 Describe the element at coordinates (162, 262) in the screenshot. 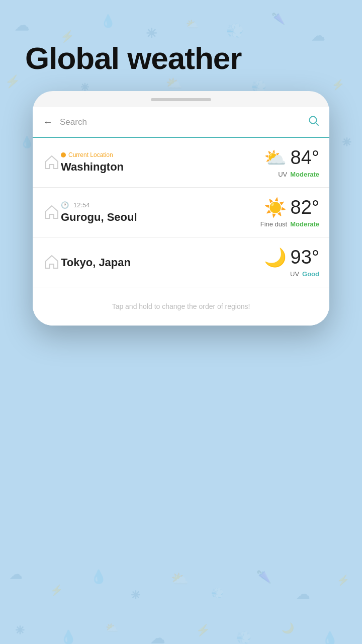

I see `location-info-tokyo: Tokyo, Japan` at that location.